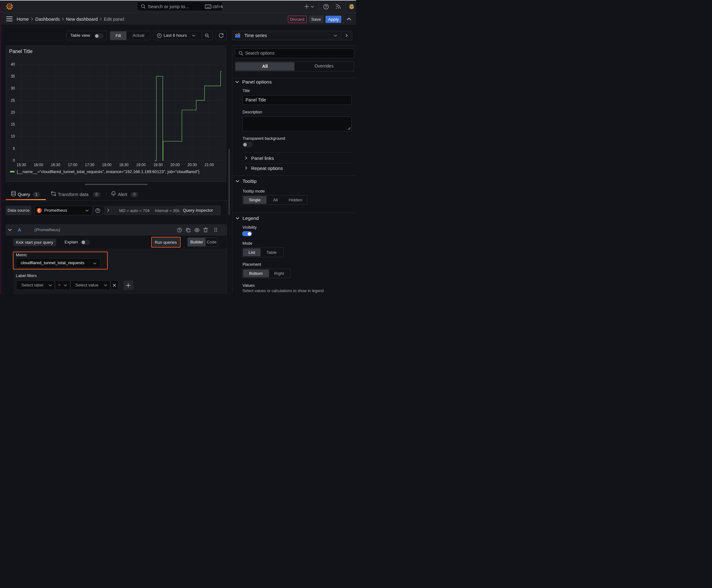 The image size is (712, 588). Describe the element at coordinates (13, 100) in the screenshot. I see `svg-text: 25` at that location.